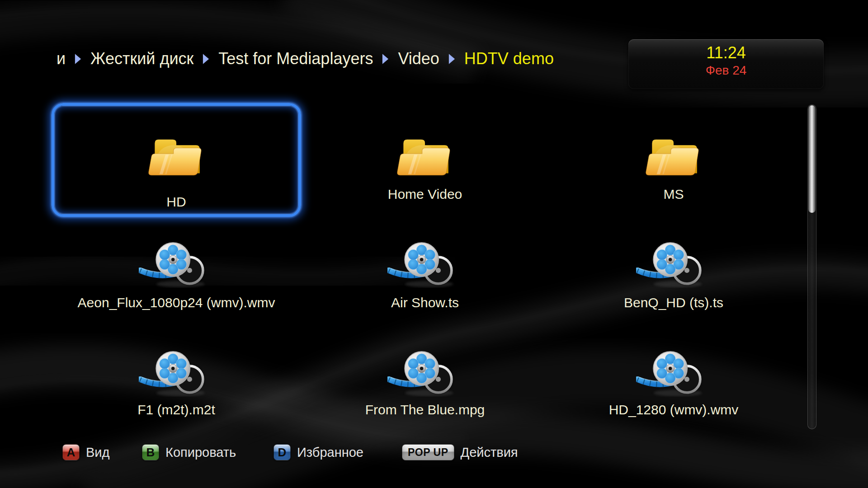  What do you see at coordinates (142, 59) in the screenshot?
I see `breadcrumb-item-hdd: Жесткий диск` at bounding box center [142, 59].